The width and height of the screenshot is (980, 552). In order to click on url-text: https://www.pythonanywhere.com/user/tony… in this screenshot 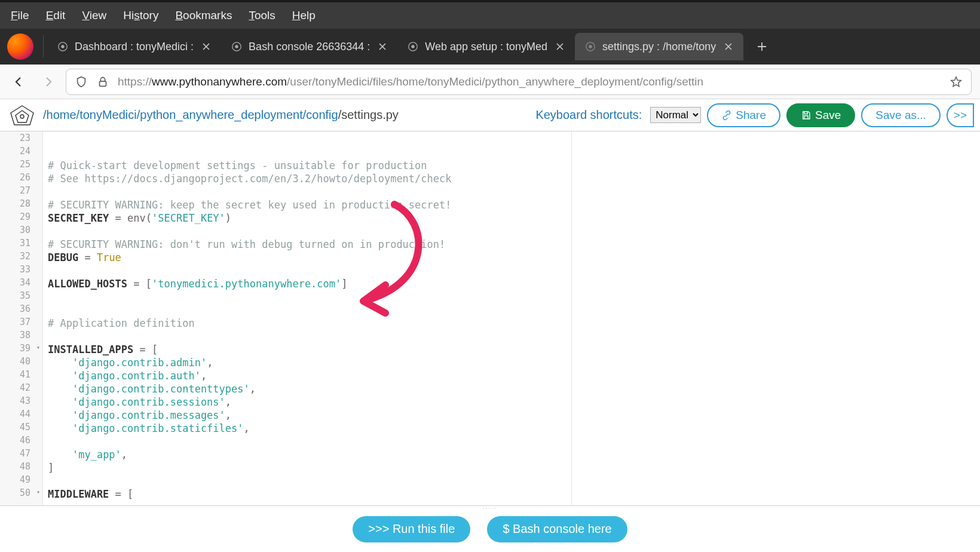, I will do `click(529, 82)`.